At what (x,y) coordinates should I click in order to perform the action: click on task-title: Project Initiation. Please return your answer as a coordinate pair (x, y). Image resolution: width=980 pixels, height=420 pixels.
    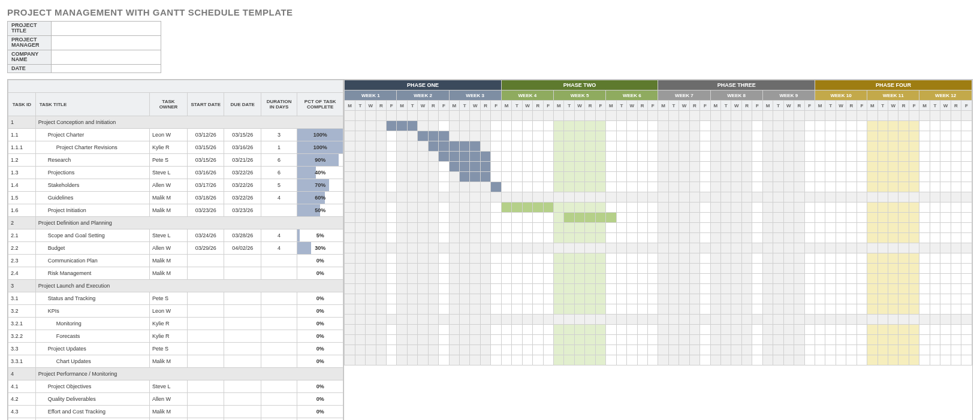
    Looking at the image, I should click on (92, 211).